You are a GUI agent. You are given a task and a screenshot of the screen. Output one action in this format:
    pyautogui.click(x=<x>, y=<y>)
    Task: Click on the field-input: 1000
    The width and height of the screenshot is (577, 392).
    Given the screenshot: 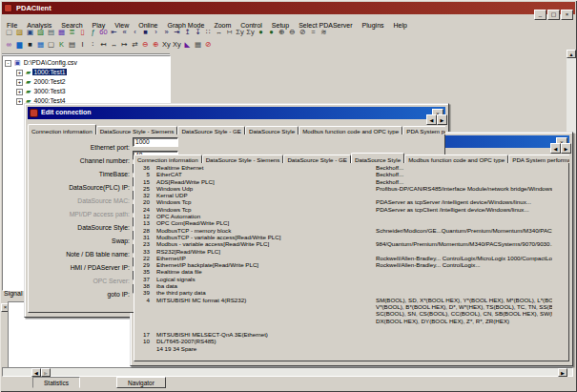 What is the action you would take?
    pyautogui.click(x=155, y=142)
    